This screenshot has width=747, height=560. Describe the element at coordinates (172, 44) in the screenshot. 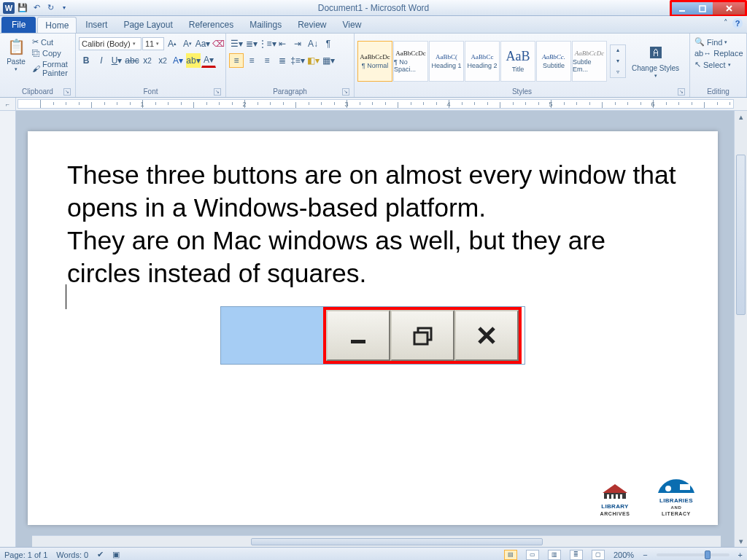

I see `grow-font-icon: A▴` at that location.